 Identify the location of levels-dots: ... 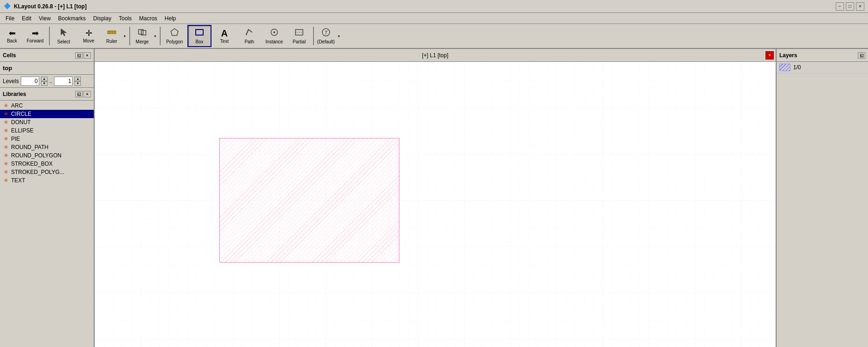
(51, 81).